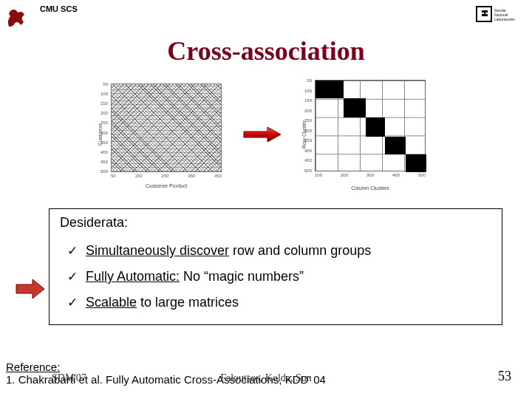 The image size is (532, 399). What do you see at coordinates (266, 51) in the screenshot?
I see `slide-title: Cross-association` at bounding box center [266, 51].